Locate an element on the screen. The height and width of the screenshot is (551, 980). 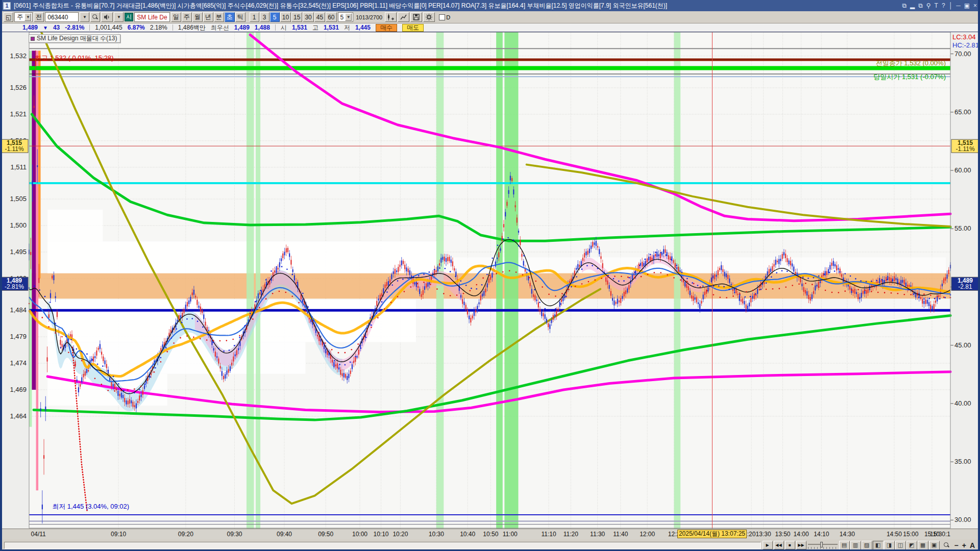
turnover-pct: 2.18% is located at coordinates (159, 28).